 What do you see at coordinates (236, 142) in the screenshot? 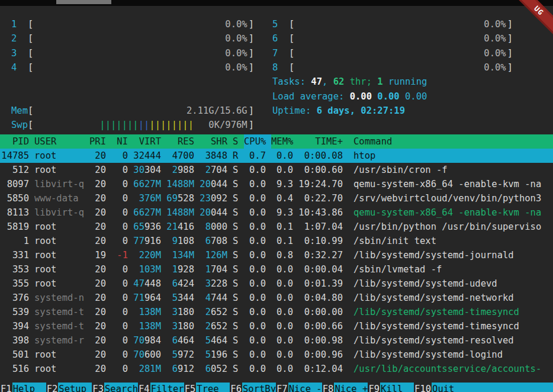
I see `column-header-state: S` at bounding box center [236, 142].